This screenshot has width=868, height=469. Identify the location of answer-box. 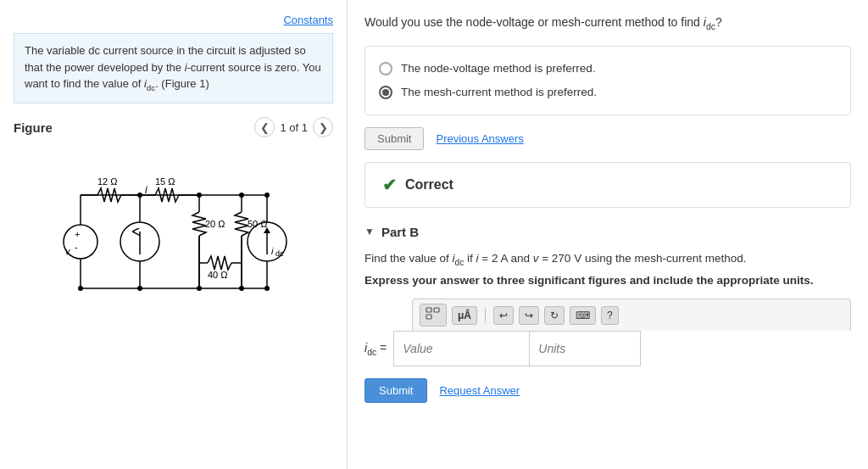
(517, 349).